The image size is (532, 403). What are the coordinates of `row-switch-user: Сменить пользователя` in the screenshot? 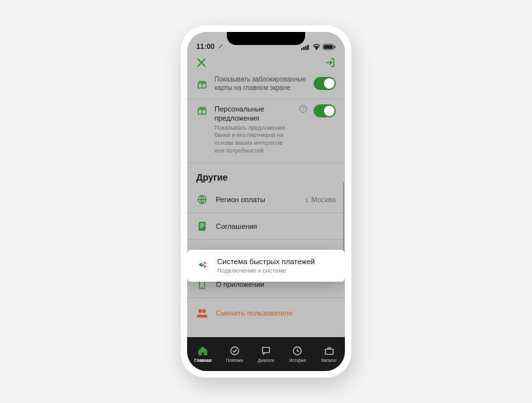 It's located at (266, 312).